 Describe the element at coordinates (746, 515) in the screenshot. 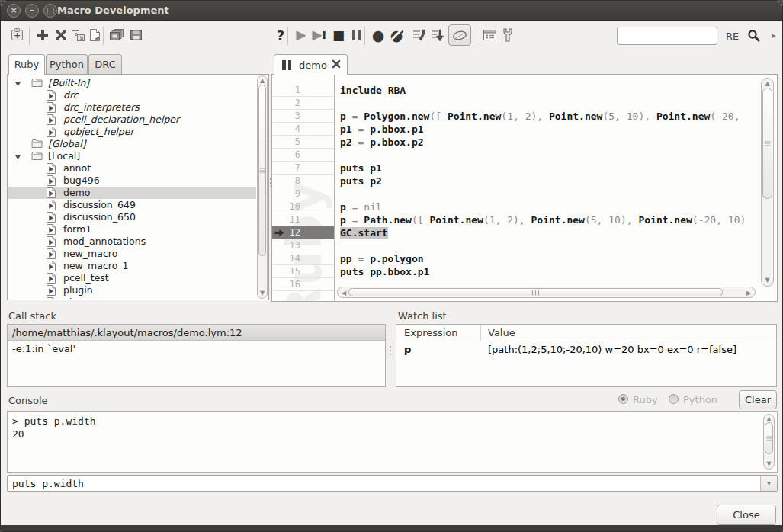

I see `close-button: Close` at that location.